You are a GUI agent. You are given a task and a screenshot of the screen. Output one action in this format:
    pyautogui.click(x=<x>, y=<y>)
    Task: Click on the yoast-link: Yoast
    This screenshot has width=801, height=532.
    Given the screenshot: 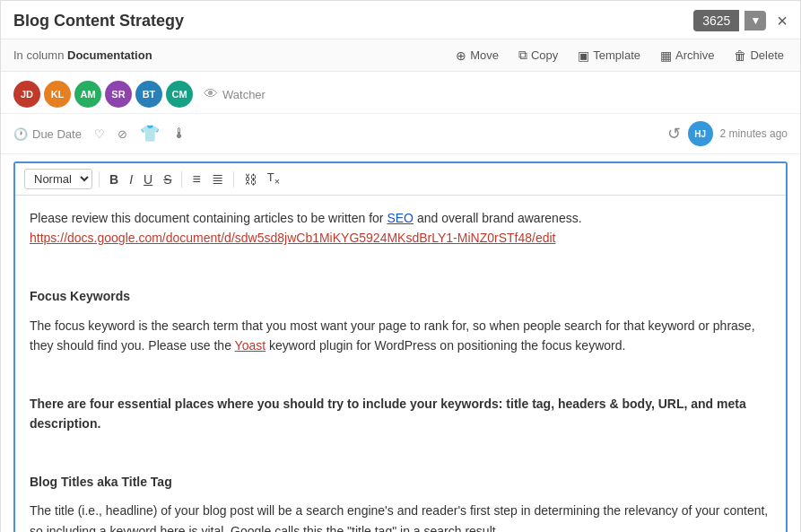 What is the action you would take?
    pyautogui.click(x=251, y=345)
    